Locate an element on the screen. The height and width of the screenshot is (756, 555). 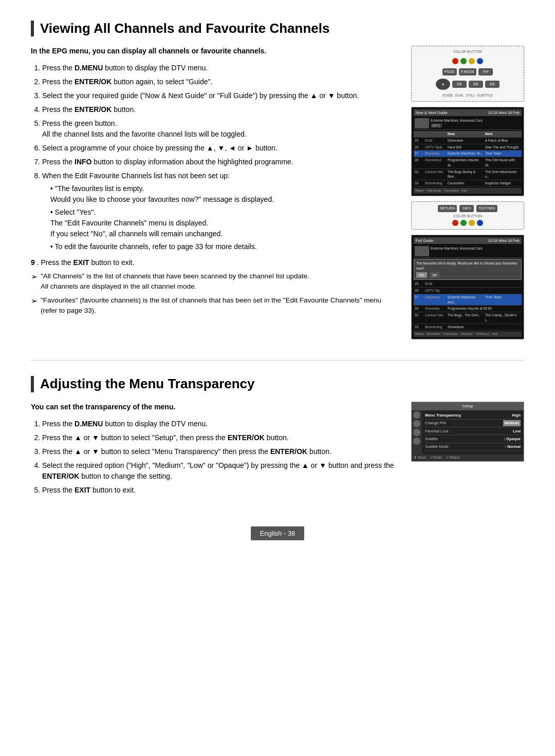
step-7: Press the INFO button to display informa… is located at coordinates (219, 162).